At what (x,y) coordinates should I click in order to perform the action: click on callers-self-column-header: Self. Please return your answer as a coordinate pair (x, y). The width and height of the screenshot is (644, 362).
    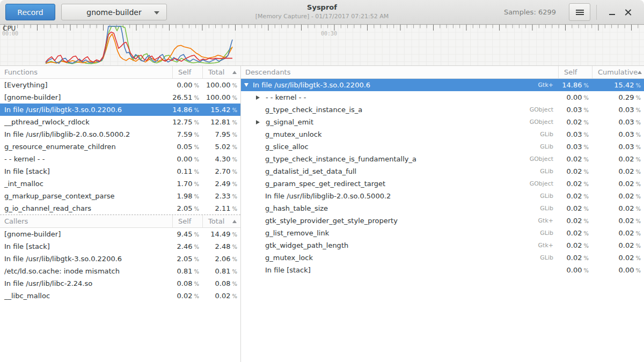
    Looking at the image, I should click on (187, 221).